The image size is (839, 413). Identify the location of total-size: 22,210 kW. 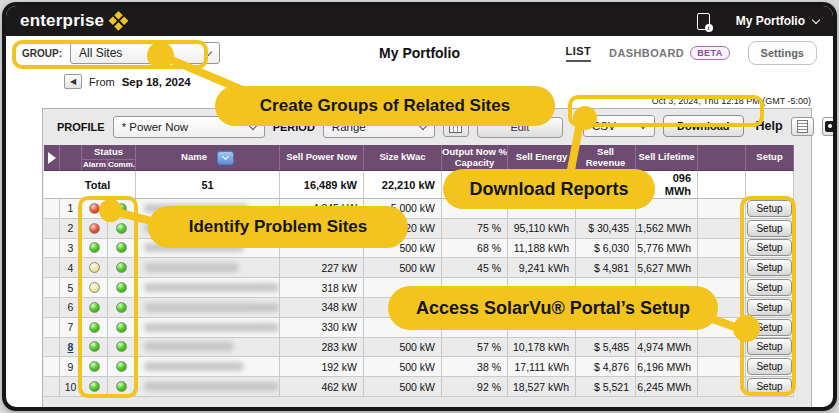
(403, 185).